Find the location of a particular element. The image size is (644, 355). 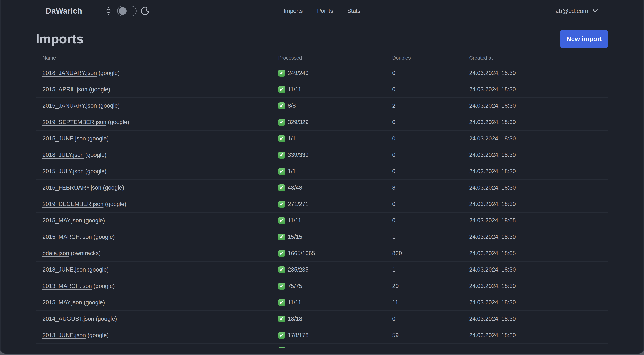

file-name-cell: 2013_MARCH.json (google) is located at coordinates (157, 286).